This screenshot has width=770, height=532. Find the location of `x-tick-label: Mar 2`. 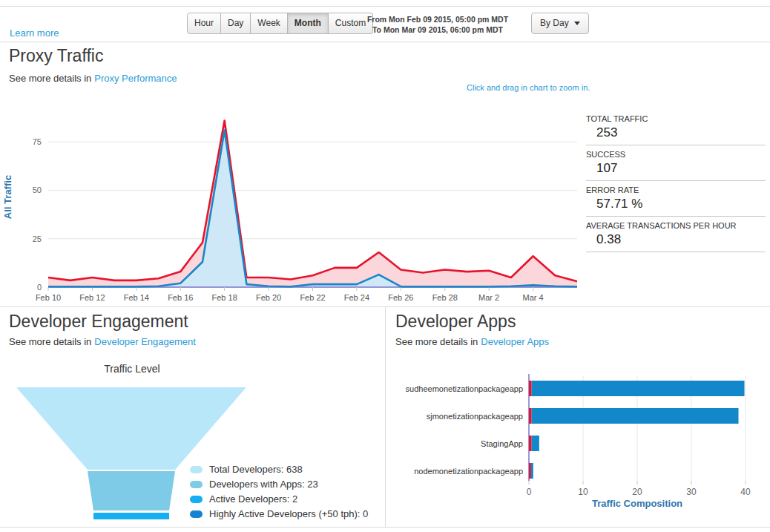

x-tick-label: Mar 2 is located at coordinates (489, 298).